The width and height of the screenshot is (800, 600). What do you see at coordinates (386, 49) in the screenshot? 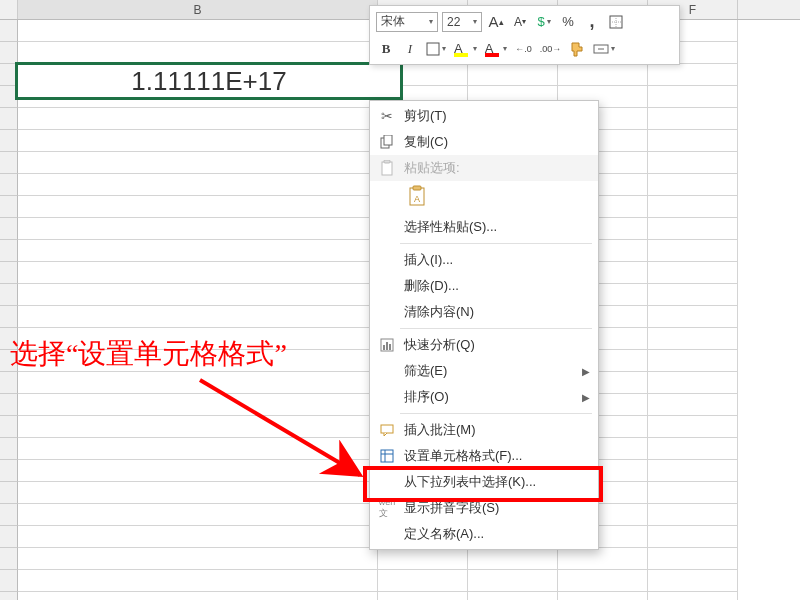
I see `bold-button: B` at bounding box center [386, 49].